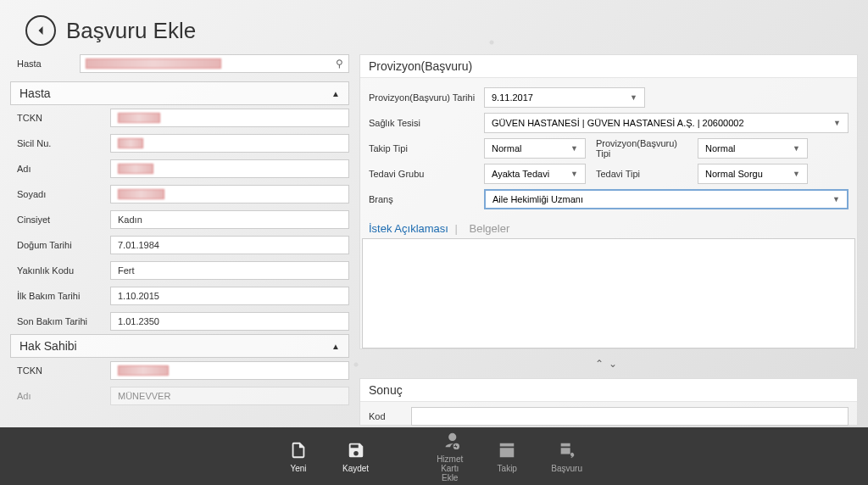 This screenshot has height=485, width=868. I want to click on sonuc-kod-label: Kod, so click(386, 416).